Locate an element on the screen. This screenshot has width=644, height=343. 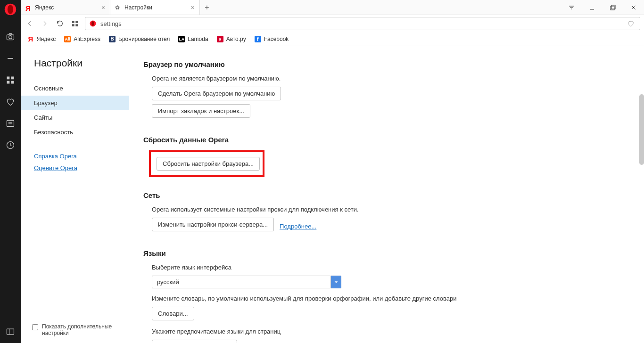
section-title: Сбросить данные Opera is located at coordinates (384, 139).